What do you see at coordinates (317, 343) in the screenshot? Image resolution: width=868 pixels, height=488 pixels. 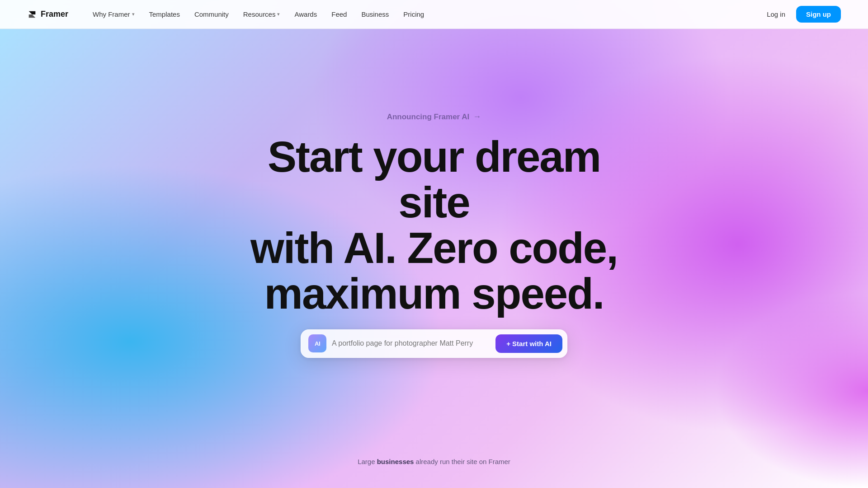 I see `ai-icon-label: AI` at bounding box center [317, 343].